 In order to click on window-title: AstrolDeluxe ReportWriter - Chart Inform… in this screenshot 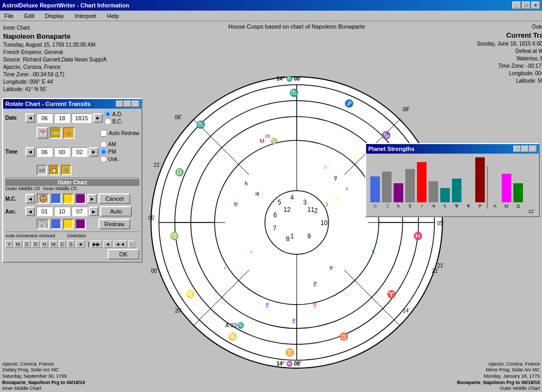, I will do `click(66, 5)`.